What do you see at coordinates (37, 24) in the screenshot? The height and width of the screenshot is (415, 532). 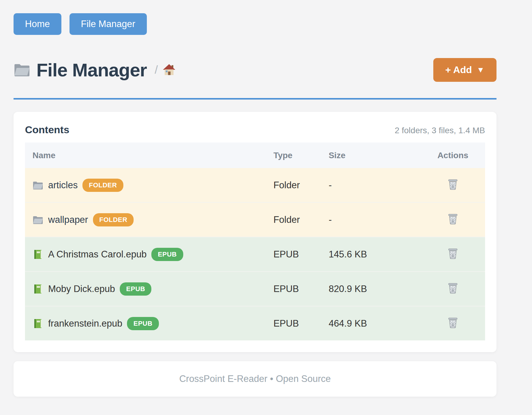 I see `nav-home-button: Home` at bounding box center [37, 24].